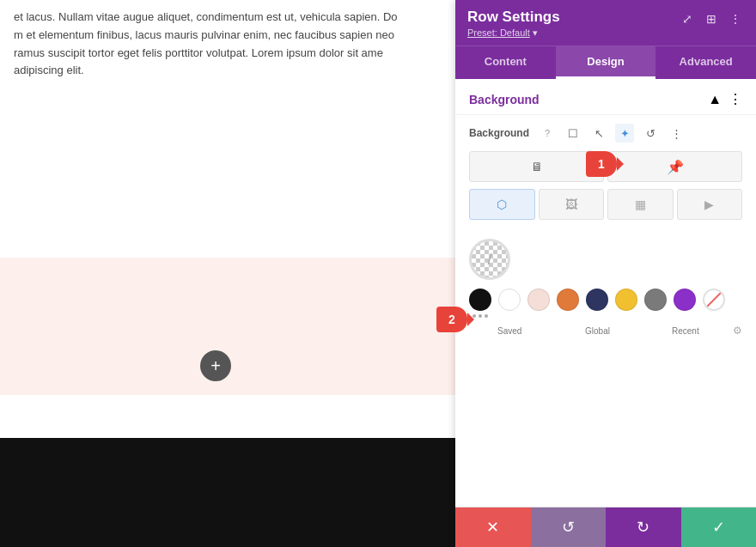 The width and height of the screenshot is (756, 547). I want to click on panel-header-icons: ⤢ ⊞ ⋮, so click(711, 19).